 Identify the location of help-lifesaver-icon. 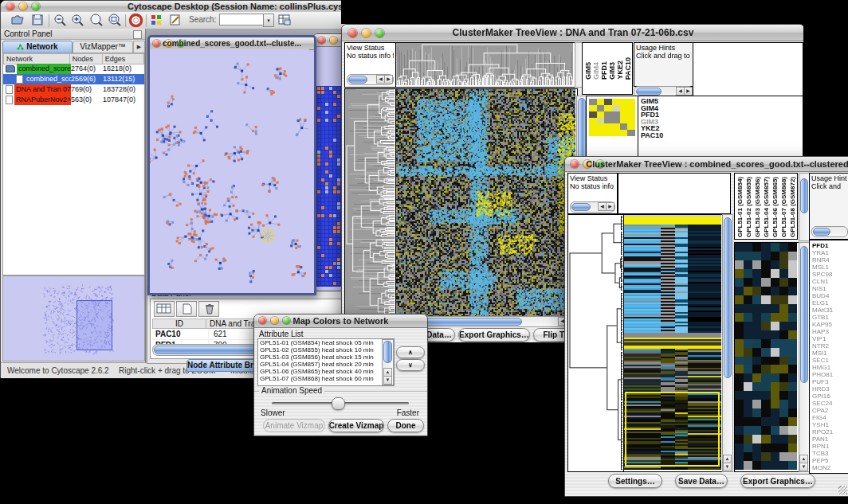
(135, 21).